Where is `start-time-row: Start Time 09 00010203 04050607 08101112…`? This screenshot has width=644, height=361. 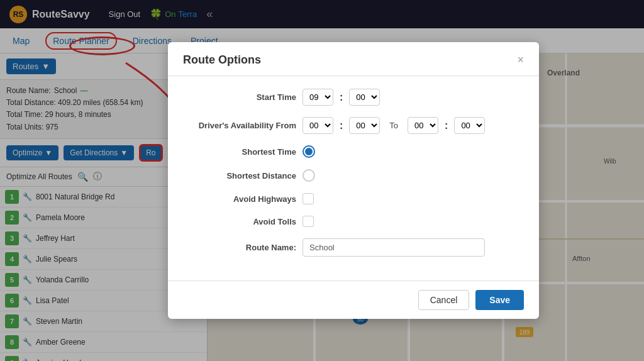 start-time-row: Start Time 09 00010203 04050607 08101112… is located at coordinates (353, 97).